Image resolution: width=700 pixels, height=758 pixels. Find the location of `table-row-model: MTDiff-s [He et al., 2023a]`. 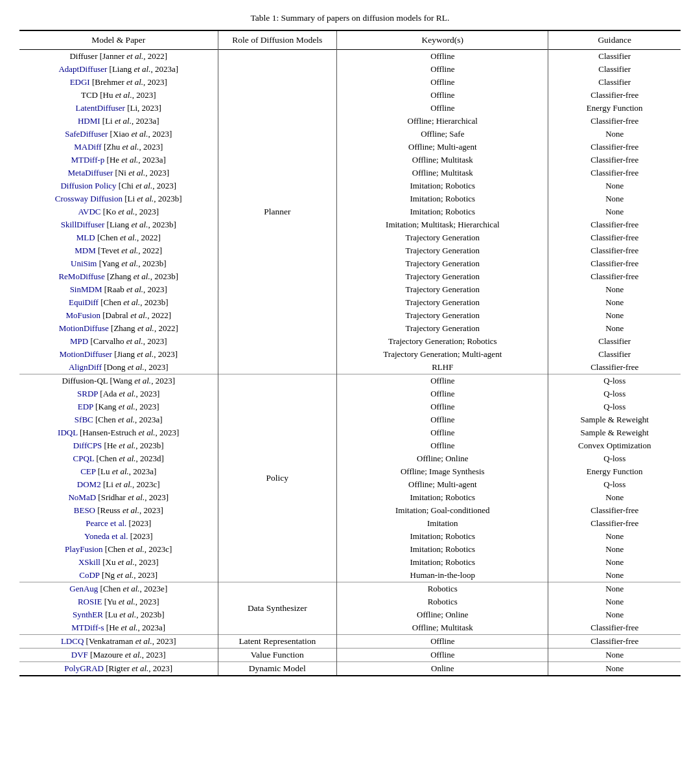

table-row-model: MTDiff-s [He et al., 2023a] is located at coordinates (119, 628).